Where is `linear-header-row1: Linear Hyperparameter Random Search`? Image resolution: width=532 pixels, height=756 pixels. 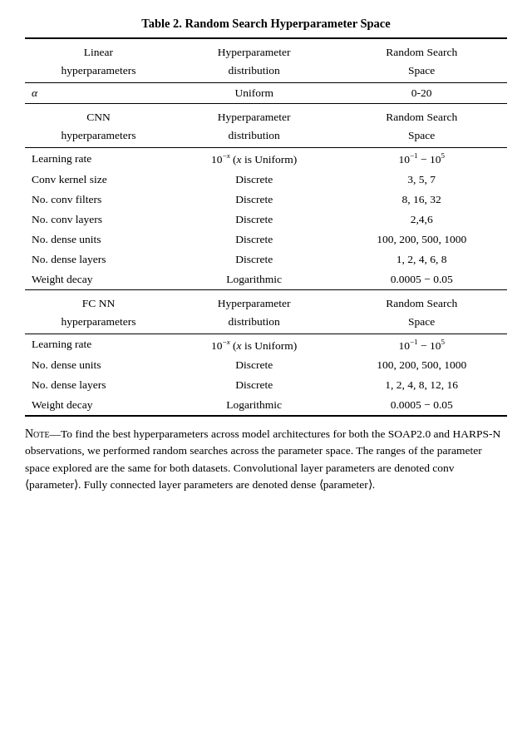
linear-header-row1: Linear Hyperparameter Random Search is located at coordinates (266, 50).